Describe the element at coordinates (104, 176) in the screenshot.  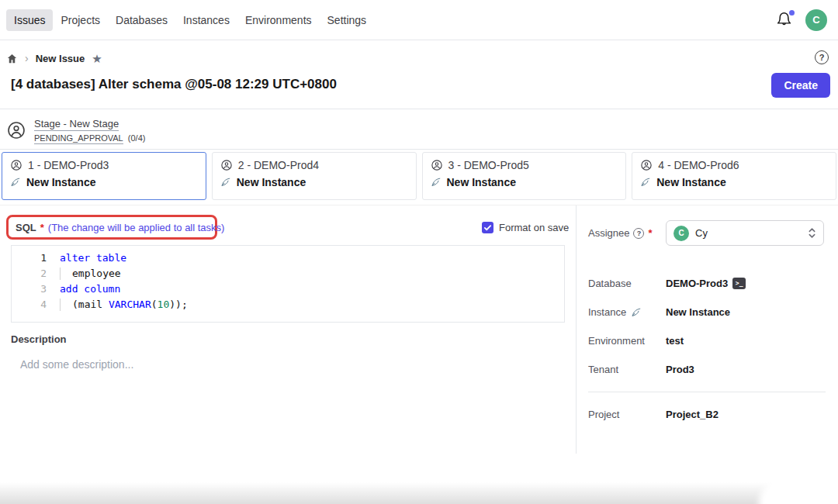
I see `task-card-1: 1 - DEMO-Prod3 New Instance` at that location.